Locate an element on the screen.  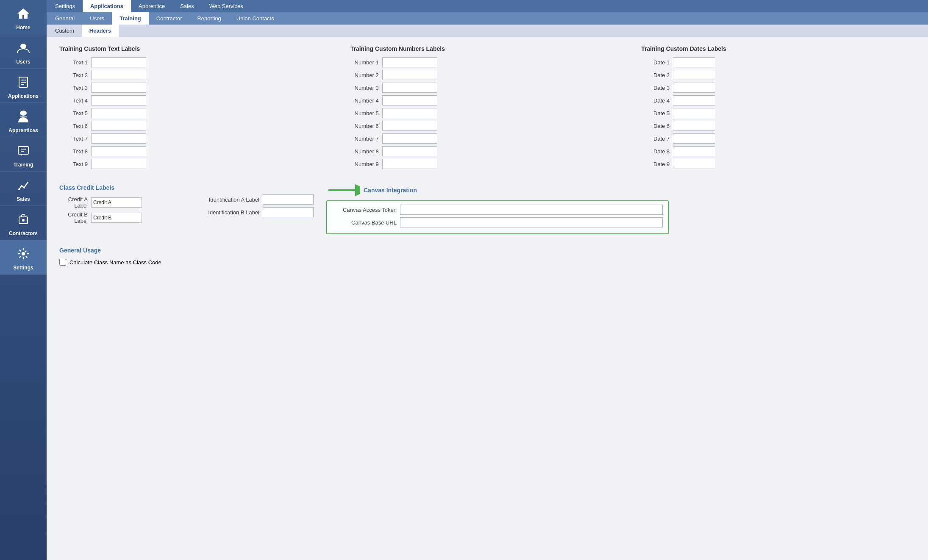
sidebar-item-contractors: Contractors is located at coordinates (23, 223).